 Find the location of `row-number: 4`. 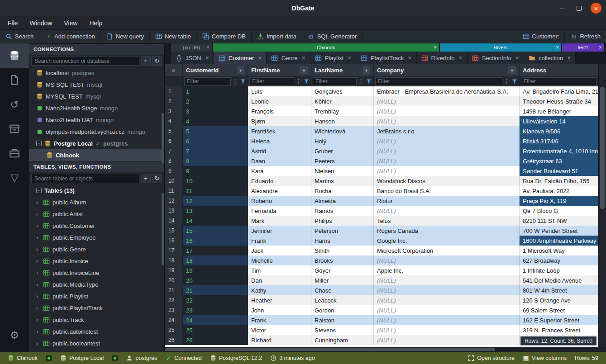

row-number: 4 is located at coordinates (174, 121).